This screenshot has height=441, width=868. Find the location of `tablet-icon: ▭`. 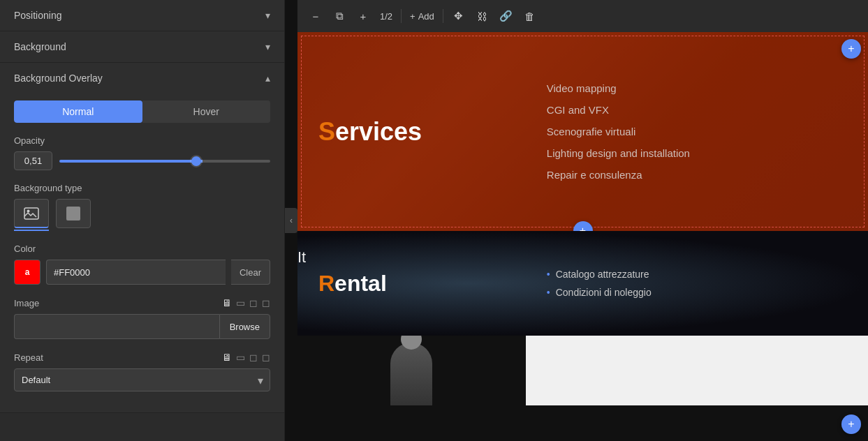

tablet-icon: ▭ is located at coordinates (240, 303).